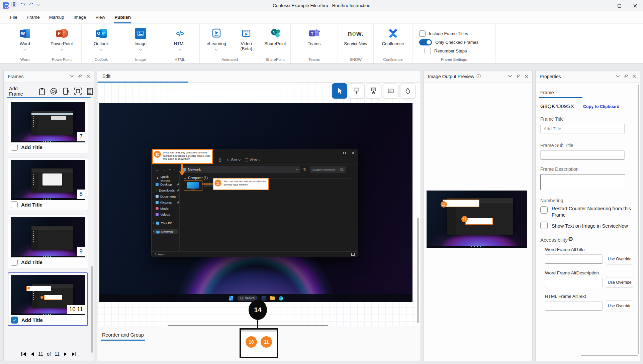 The image size is (643, 364). I want to click on publish-video-button: Video (Beta), so click(246, 39).